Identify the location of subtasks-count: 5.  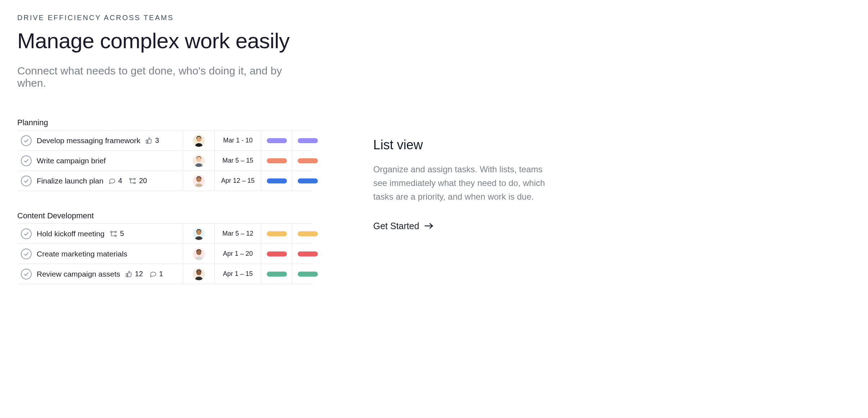
(122, 234).